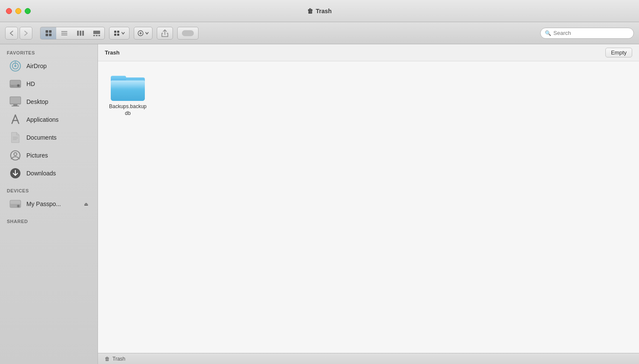  What do you see at coordinates (31, 84) in the screenshot?
I see `sidebar-item-label-hd: HD` at bounding box center [31, 84].